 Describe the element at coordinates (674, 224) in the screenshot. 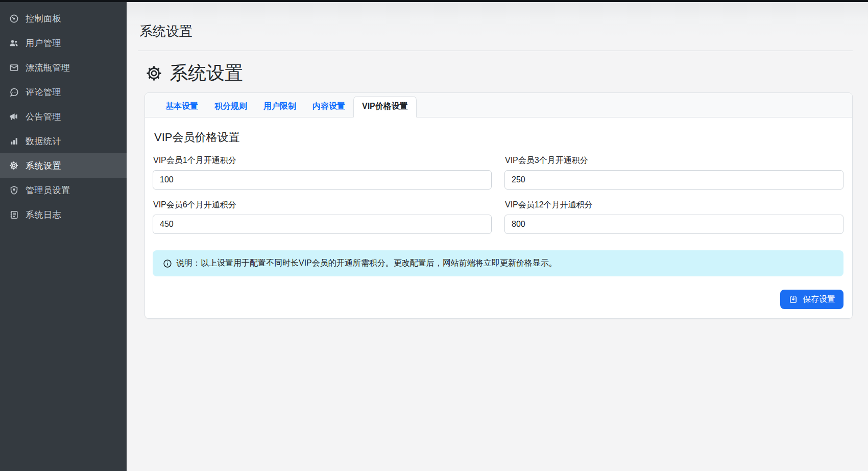

I see `vip-12-month-input` at that location.